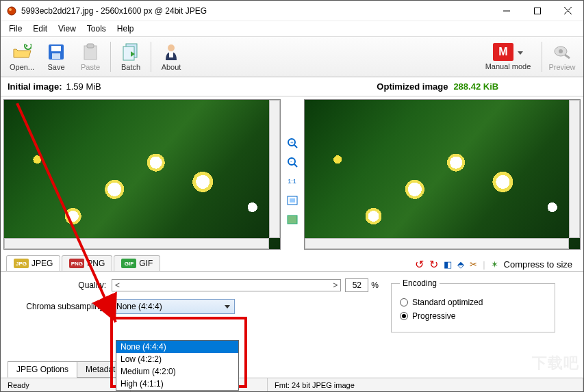 This screenshot has width=584, height=392. I want to click on app-icon, so click(12, 11).